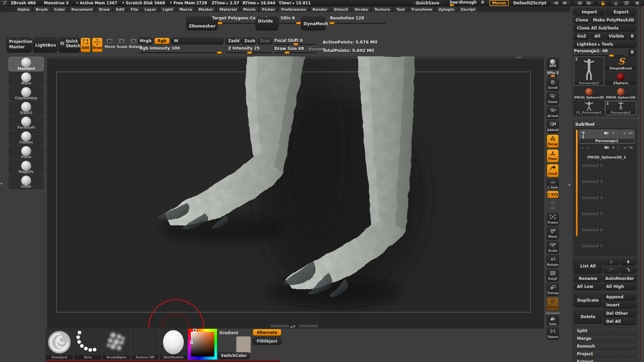 This screenshot has width=644, height=362. I want to click on goz-r-button: R, so click(632, 36).